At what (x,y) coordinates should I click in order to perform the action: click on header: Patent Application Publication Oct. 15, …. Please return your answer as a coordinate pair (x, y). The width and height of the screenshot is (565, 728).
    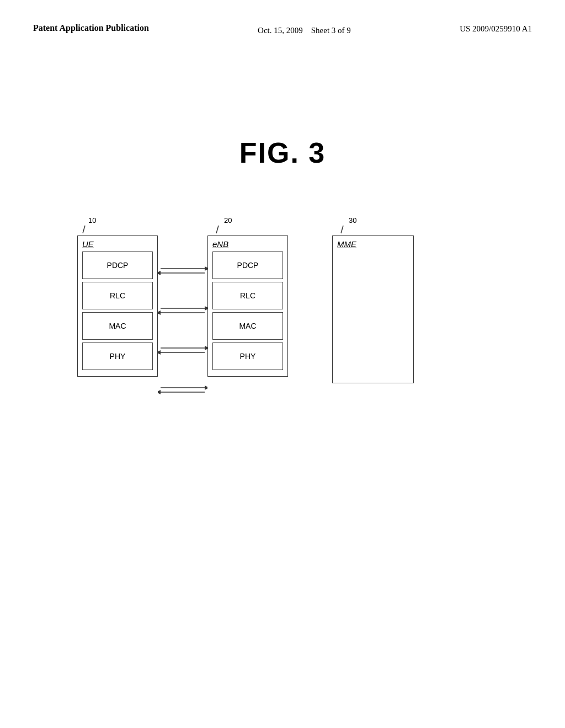
    Looking at the image, I should click on (282, 30).